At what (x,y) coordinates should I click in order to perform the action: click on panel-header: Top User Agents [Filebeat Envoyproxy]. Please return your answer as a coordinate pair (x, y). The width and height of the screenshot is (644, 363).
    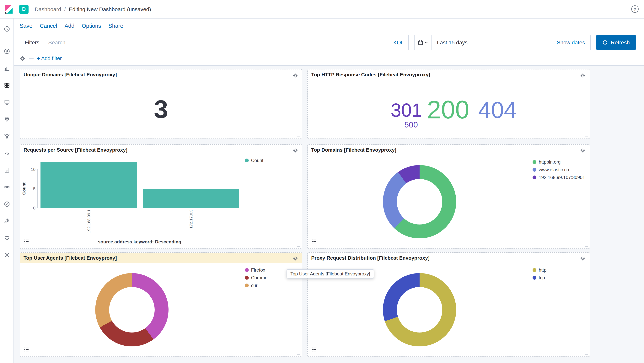
    Looking at the image, I should click on (161, 258).